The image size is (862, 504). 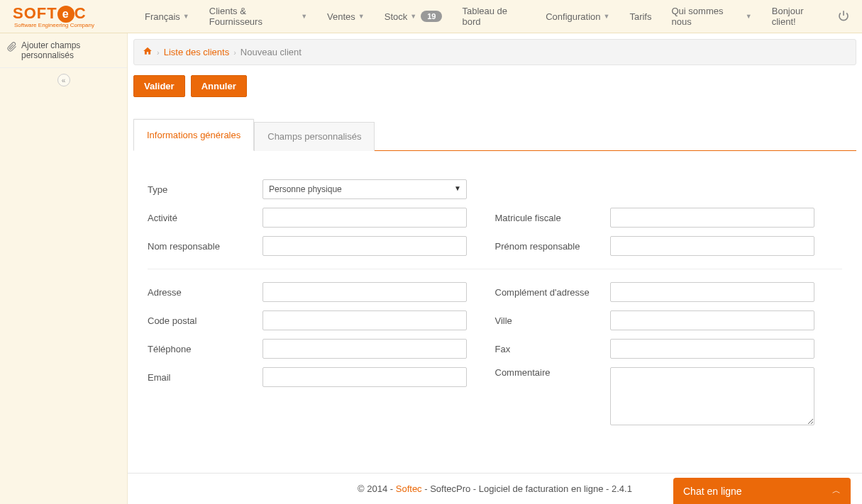 I want to click on label-ville: Ville, so click(x=553, y=320).